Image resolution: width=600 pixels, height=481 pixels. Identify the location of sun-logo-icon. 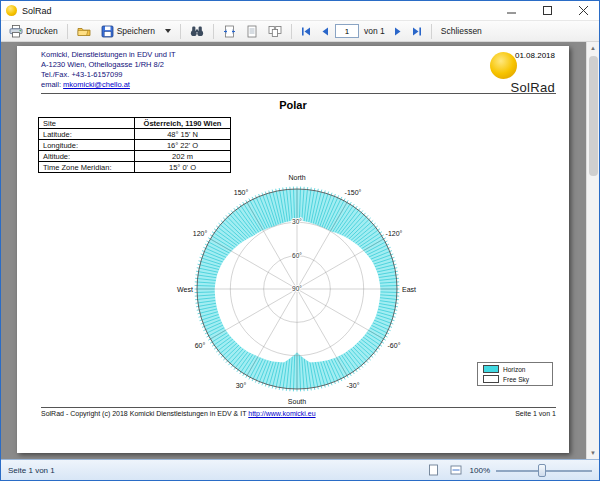
(504, 66).